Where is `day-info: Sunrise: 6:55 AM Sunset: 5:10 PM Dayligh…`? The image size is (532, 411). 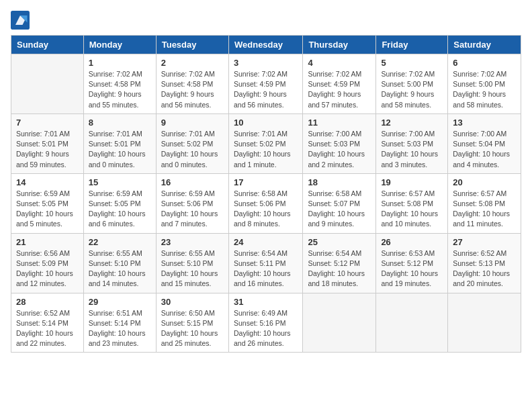 day-info: Sunrise: 6:55 AM Sunset: 5:10 PM Dayligh… is located at coordinates (120, 269).